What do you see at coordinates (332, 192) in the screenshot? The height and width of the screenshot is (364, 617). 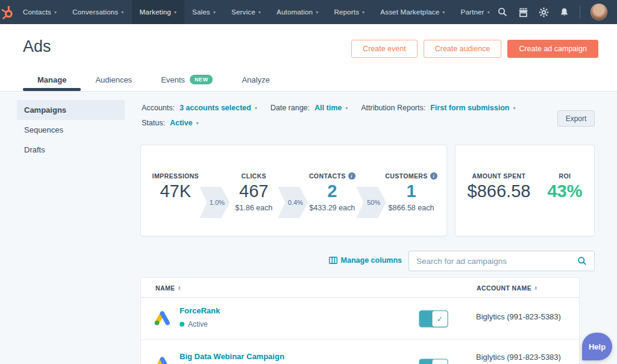 I see `funnel-stage-contacts: CONTACTSi 2 $433.29 each` at bounding box center [332, 192].